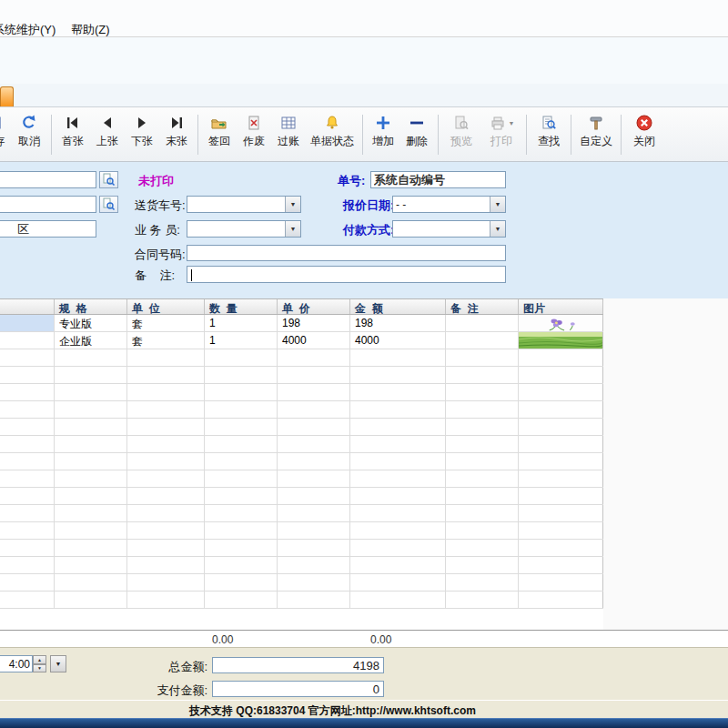 This screenshot has width=728, height=728. What do you see at coordinates (91, 307) in the screenshot?
I see `grid-column-header-spec: 规 格` at bounding box center [91, 307].